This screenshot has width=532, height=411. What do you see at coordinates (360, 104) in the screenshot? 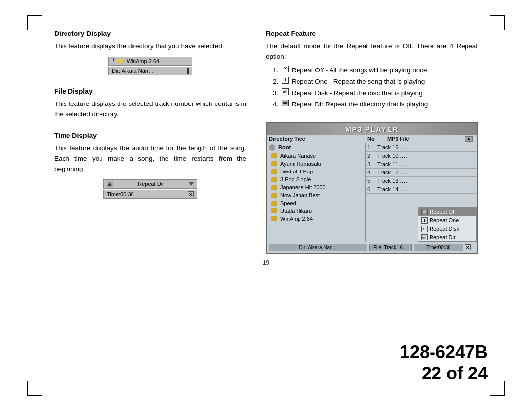
I see `repeat-text-dir: Repeat Dir Repeat the directory that is …` at bounding box center [360, 104].